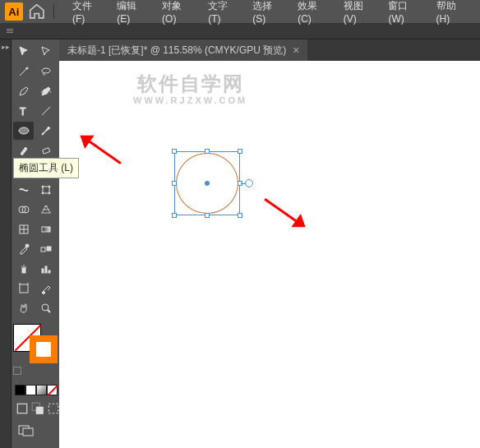 Image resolution: width=480 pixels, height=448 pixels. I want to click on swatch-black, so click(20, 390).